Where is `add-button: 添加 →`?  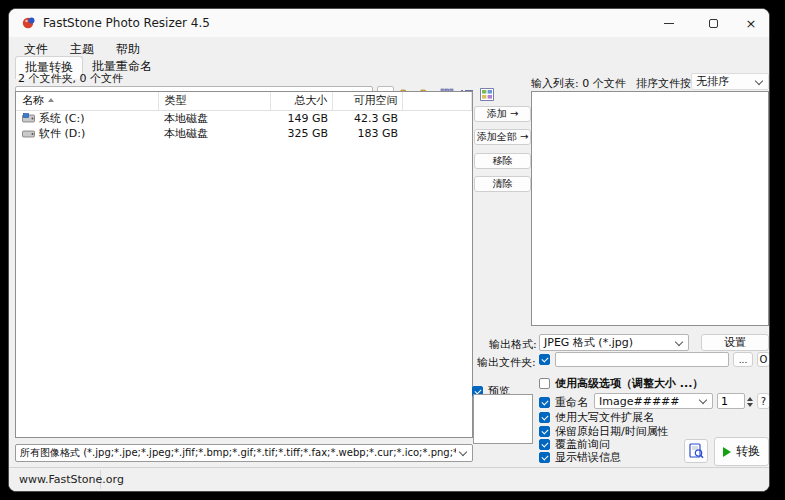 add-button: 添加 → is located at coordinates (502, 114).